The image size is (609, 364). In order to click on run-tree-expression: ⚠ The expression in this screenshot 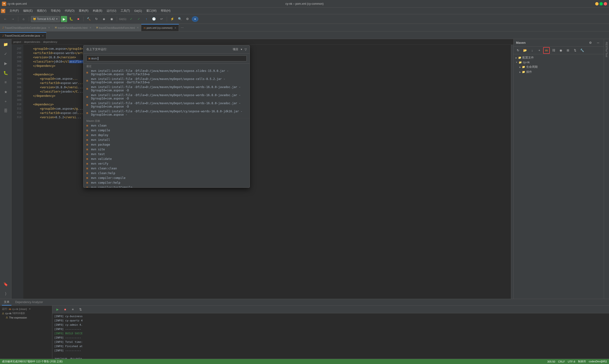, I will do `click(28, 317)`.